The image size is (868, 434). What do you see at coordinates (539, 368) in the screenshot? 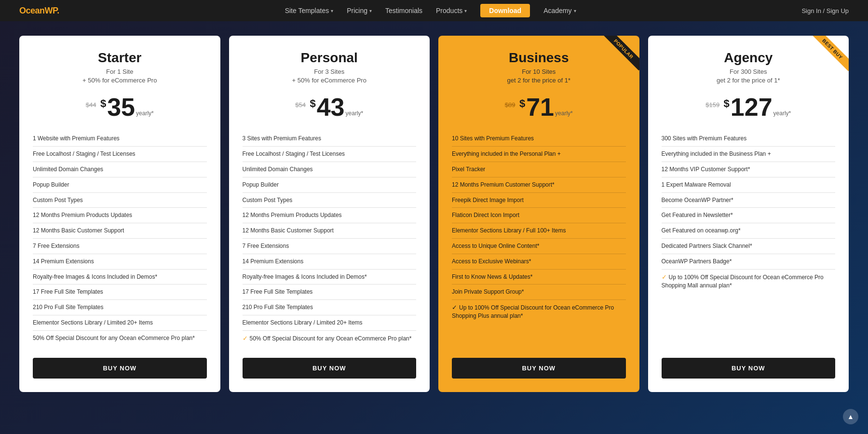
I see `buy-button-business: BUY NOW` at bounding box center [539, 368].